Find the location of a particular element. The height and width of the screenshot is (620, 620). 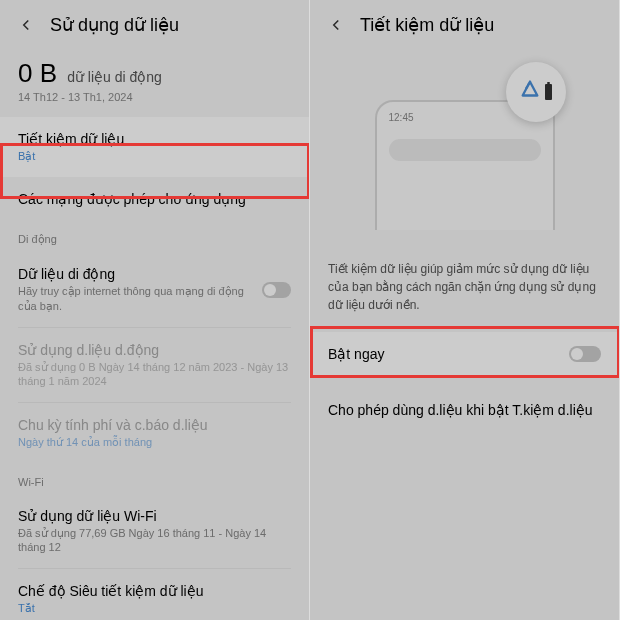

battery-icon is located at coordinates (548, 92).